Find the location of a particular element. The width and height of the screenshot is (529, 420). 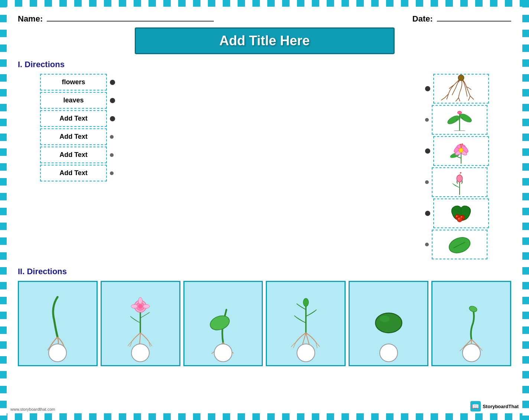

section1-header: I. Directions is located at coordinates (264, 65).